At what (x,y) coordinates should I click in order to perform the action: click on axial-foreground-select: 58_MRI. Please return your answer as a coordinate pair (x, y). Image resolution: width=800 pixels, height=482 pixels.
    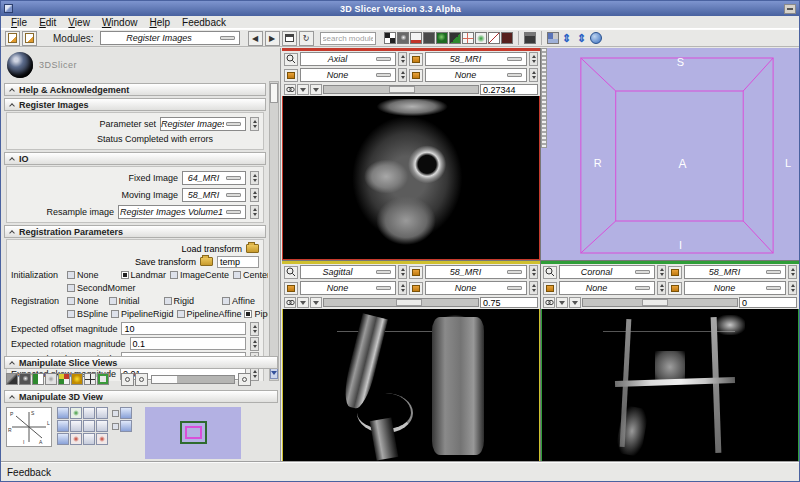
    Looking at the image, I should click on (476, 59).